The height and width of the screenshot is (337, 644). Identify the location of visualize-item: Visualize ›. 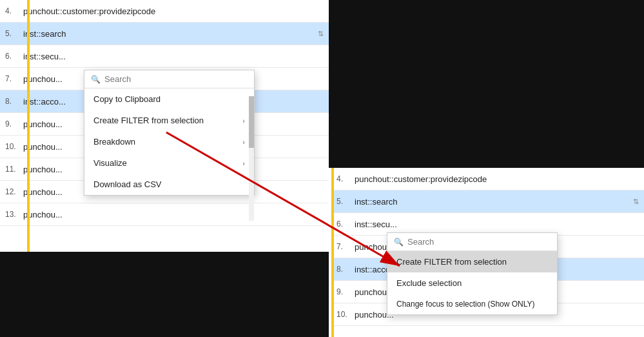
(169, 163).